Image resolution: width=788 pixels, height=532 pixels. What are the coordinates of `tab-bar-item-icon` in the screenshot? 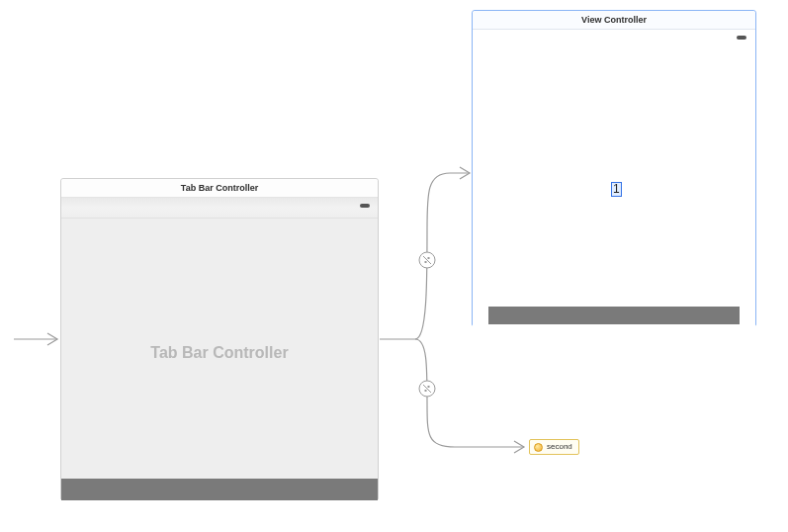 It's located at (538, 447).